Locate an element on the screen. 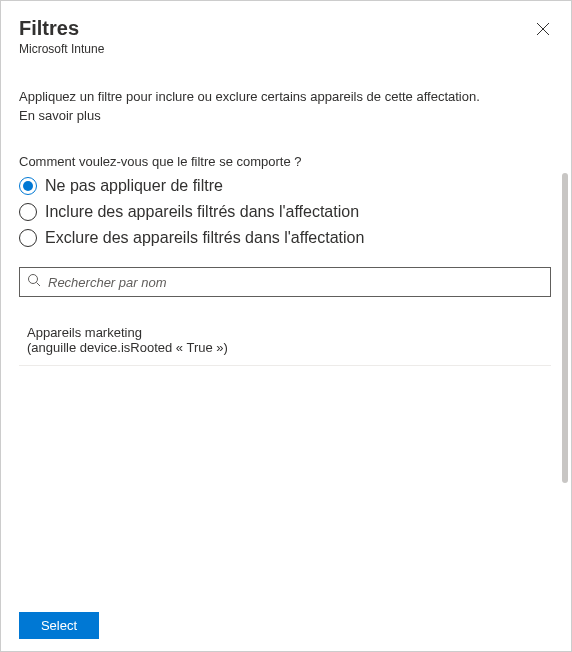  filter-item-name: Appareils marketing is located at coordinates (285, 332).